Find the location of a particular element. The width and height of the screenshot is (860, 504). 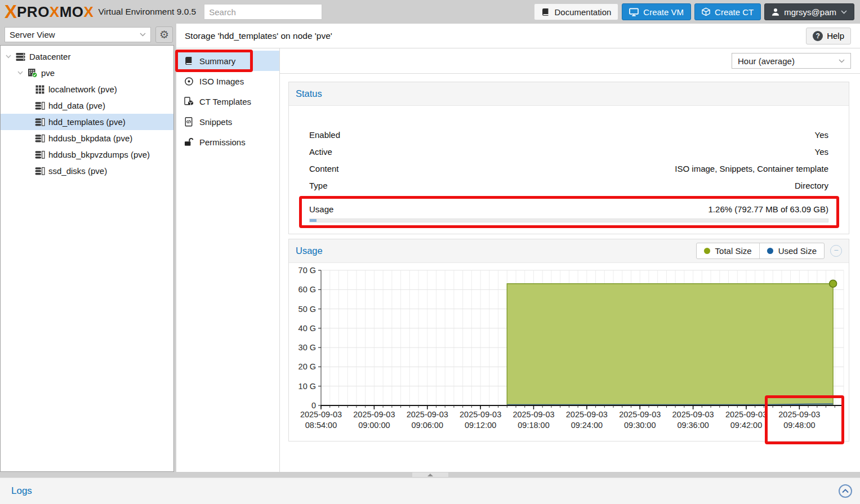

tree-item-label: pve is located at coordinates (48, 73).